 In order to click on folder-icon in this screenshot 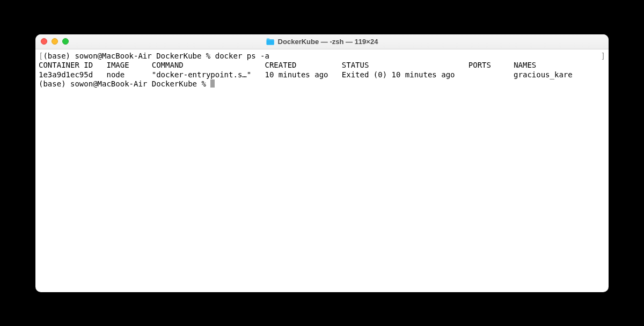, I will do `click(270, 42)`.